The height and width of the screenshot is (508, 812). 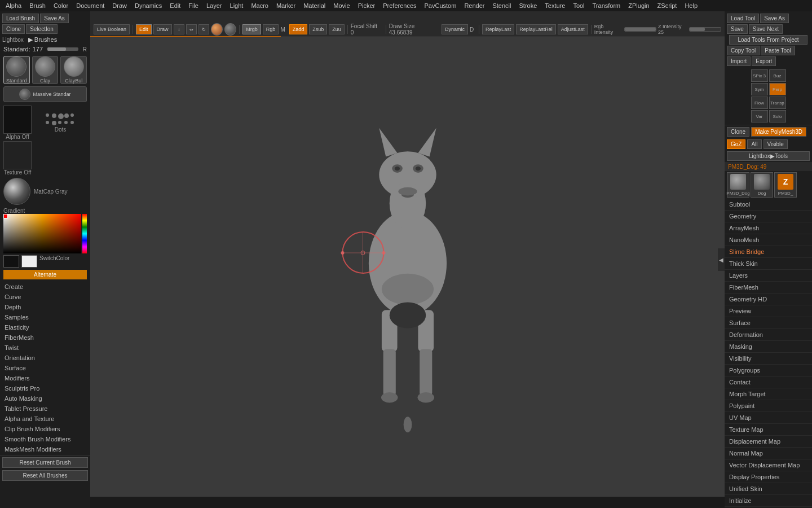 I want to click on right-menu-normal-map: Normal Map, so click(x=768, y=454).